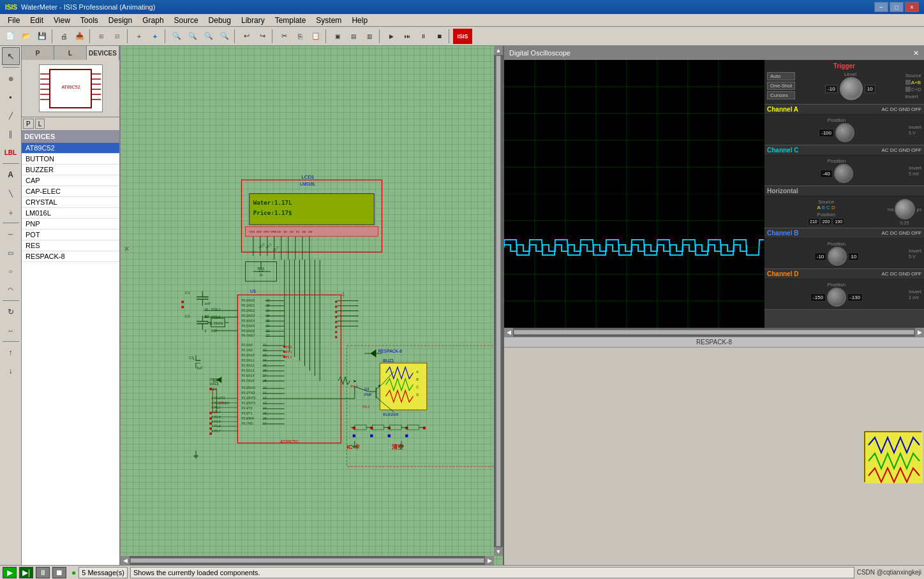 This screenshot has height=579, width=924. What do you see at coordinates (851, 89) in the screenshot?
I see `level-knob` at bounding box center [851, 89].